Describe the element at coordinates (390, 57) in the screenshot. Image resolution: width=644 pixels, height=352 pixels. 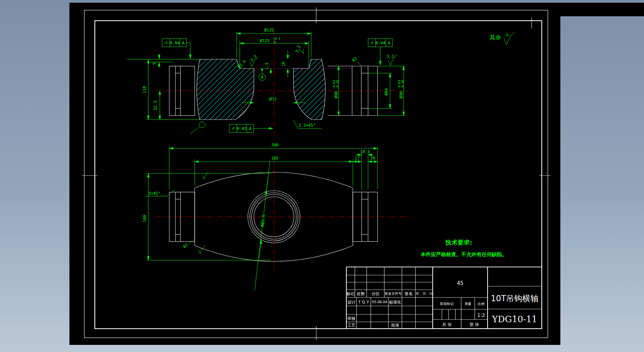
I see `dim-ra32-journal: 3.2` at that location.